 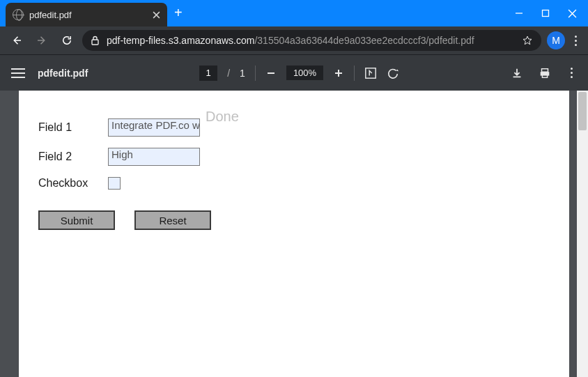 What do you see at coordinates (42, 40) in the screenshot?
I see `forward-button` at bounding box center [42, 40].